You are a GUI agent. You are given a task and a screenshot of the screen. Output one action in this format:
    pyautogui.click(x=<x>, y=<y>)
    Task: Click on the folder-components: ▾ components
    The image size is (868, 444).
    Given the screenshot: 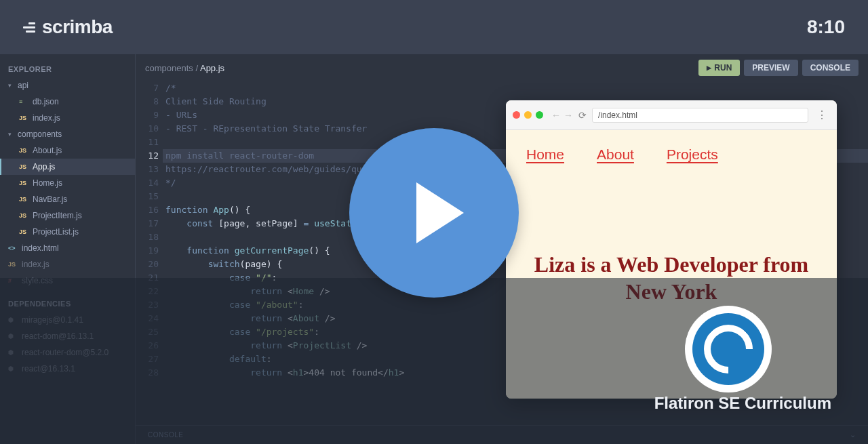 What is the action you would take?
    pyautogui.click(x=68, y=134)
    